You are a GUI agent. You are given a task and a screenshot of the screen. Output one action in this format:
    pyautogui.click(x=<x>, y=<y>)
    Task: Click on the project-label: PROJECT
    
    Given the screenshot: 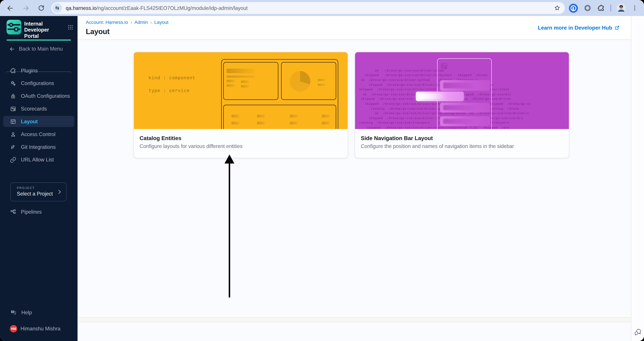 What is the action you would take?
    pyautogui.click(x=40, y=188)
    